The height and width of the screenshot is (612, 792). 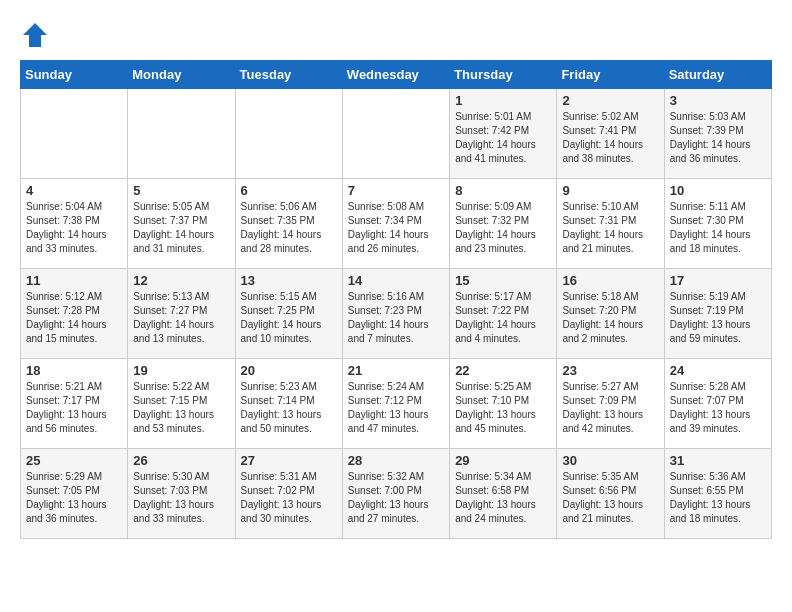 I want to click on weekday-header-wednesday: Wednesday, so click(x=396, y=75).